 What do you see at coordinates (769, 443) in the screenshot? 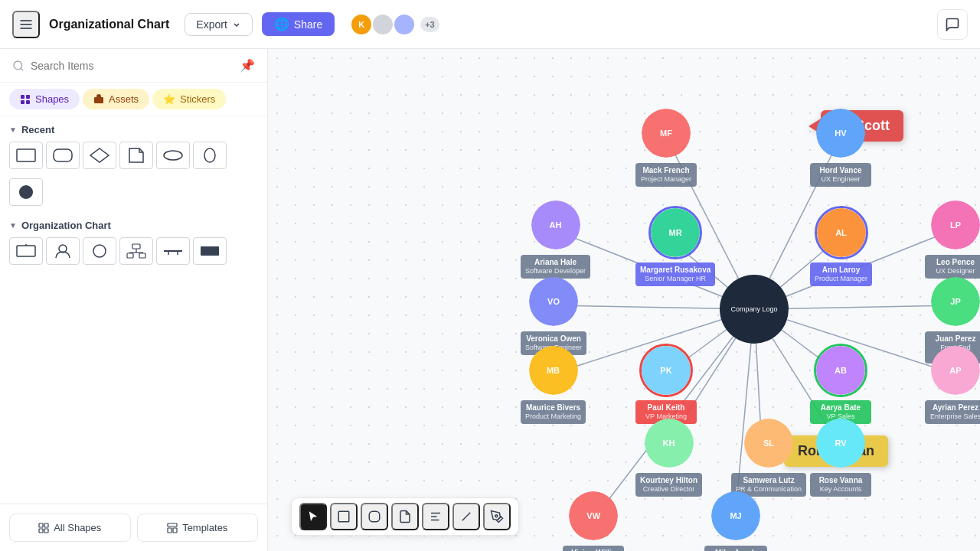
I see `node-avatar: SL` at bounding box center [769, 443].